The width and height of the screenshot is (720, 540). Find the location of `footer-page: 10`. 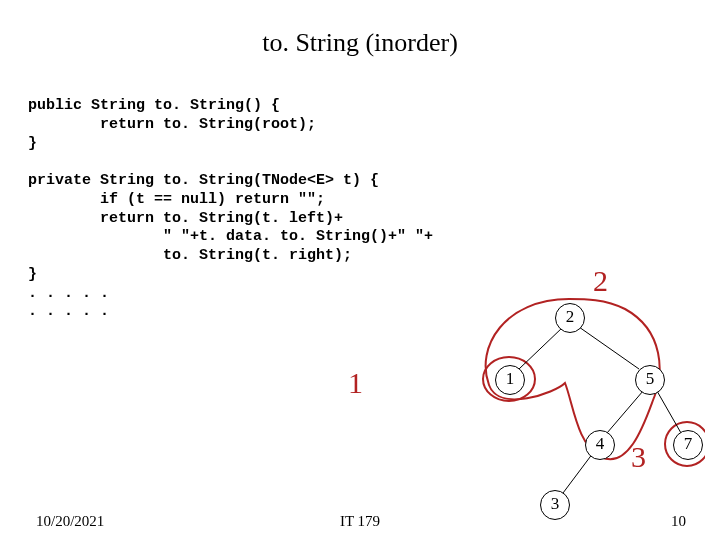

footer-page: 10 is located at coordinates (678, 522).